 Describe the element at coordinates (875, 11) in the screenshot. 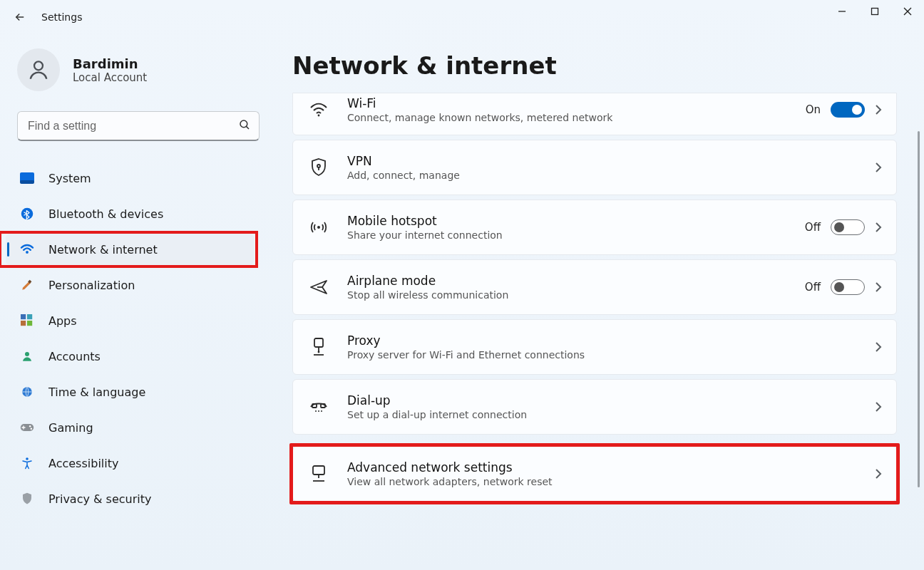

I see `window-controls` at that location.